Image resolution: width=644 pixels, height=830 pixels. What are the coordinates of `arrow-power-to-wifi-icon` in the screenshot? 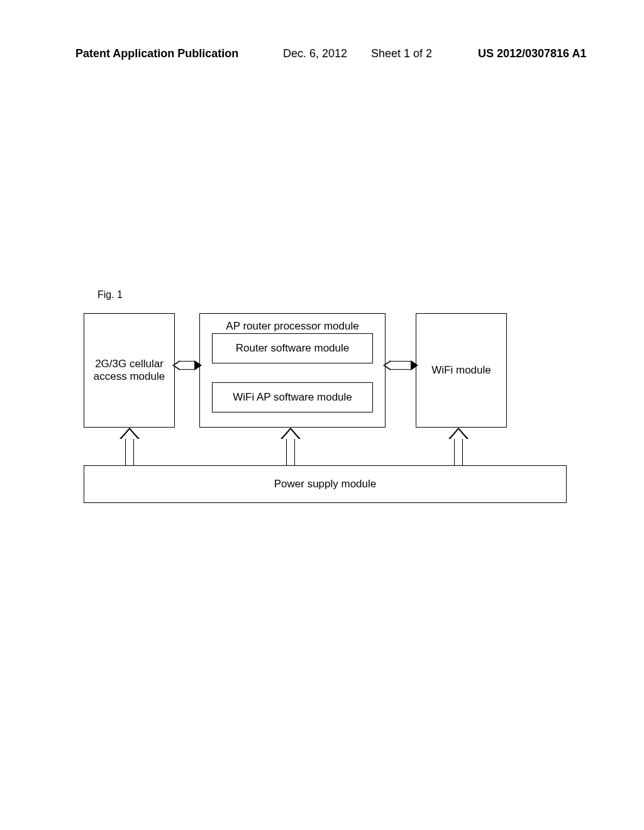 It's located at (458, 447).